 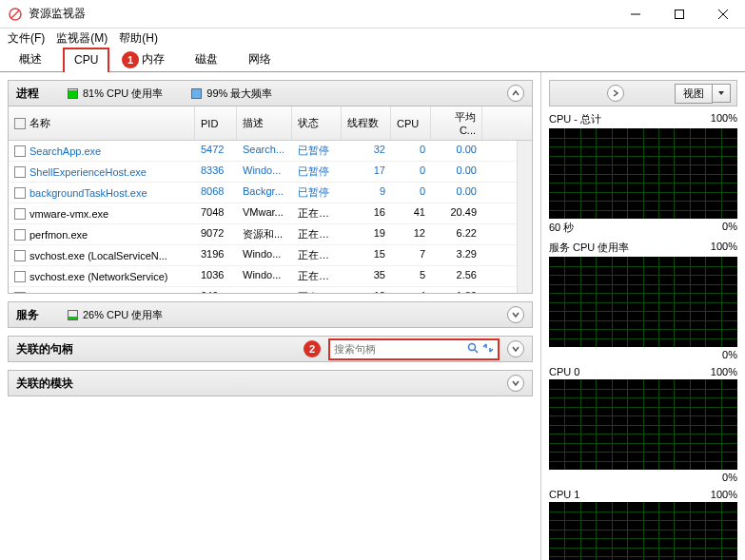 I want to click on col-status: 状态, so click(x=317, y=124).